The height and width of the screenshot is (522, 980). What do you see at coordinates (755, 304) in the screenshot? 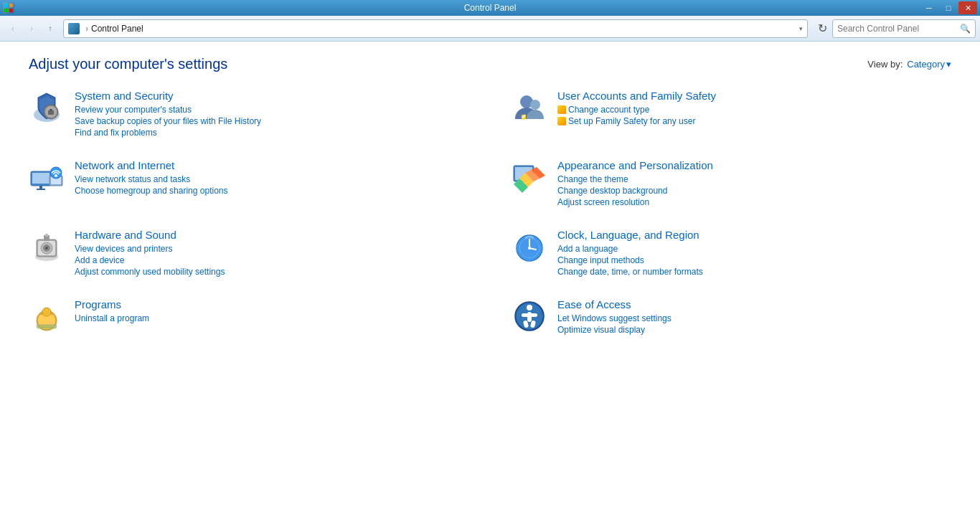
I see `ease-access-title: Ease of Access` at bounding box center [755, 304].